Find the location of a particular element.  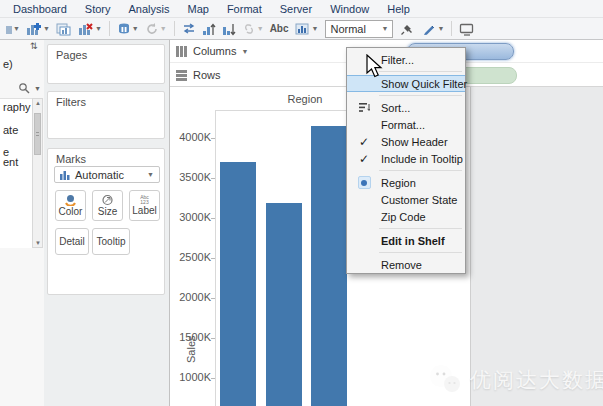

menu-analysis: Analysis is located at coordinates (150, 9).